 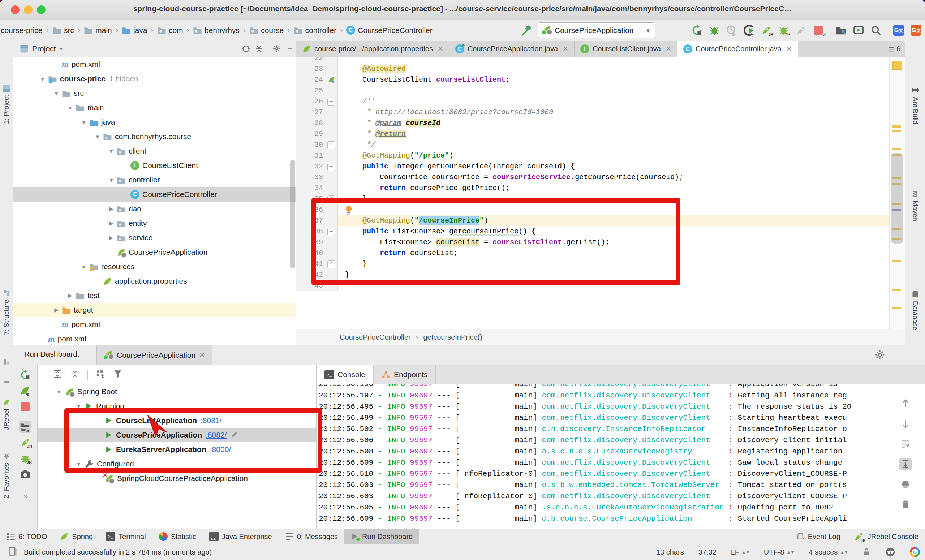 I want to click on project-panel-title: Project, so click(x=44, y=49).